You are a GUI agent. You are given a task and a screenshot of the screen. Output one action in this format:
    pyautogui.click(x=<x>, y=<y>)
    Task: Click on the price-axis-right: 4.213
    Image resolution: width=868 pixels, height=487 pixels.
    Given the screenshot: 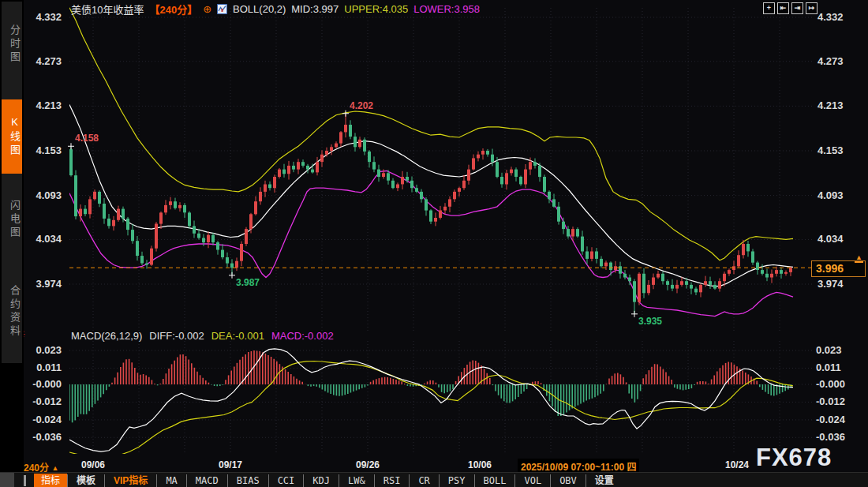 What is the action you would take?
    pyautogui.click(x=830, y=106)
    